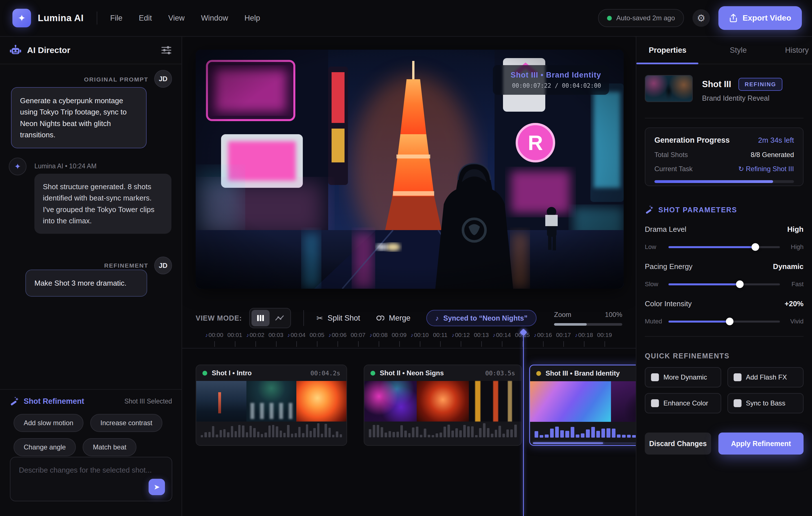 The image size is (812, 516). What do you see at coordinates (393, 318) in the screenshot?
I see `merge-button: Merge` at bounding box center [393, 318].